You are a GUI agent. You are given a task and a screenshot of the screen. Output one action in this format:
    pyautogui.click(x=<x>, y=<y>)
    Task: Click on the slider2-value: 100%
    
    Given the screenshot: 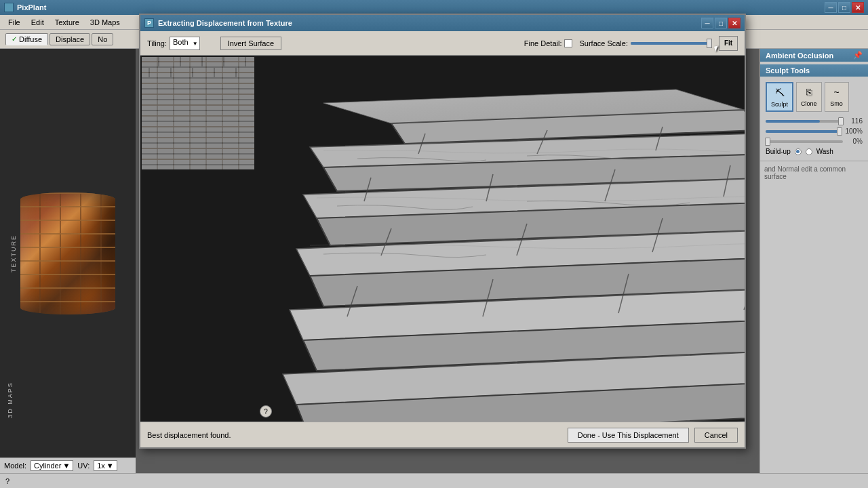 What is the action you would take?
    pyautogui.click(x=854, y=131)
    